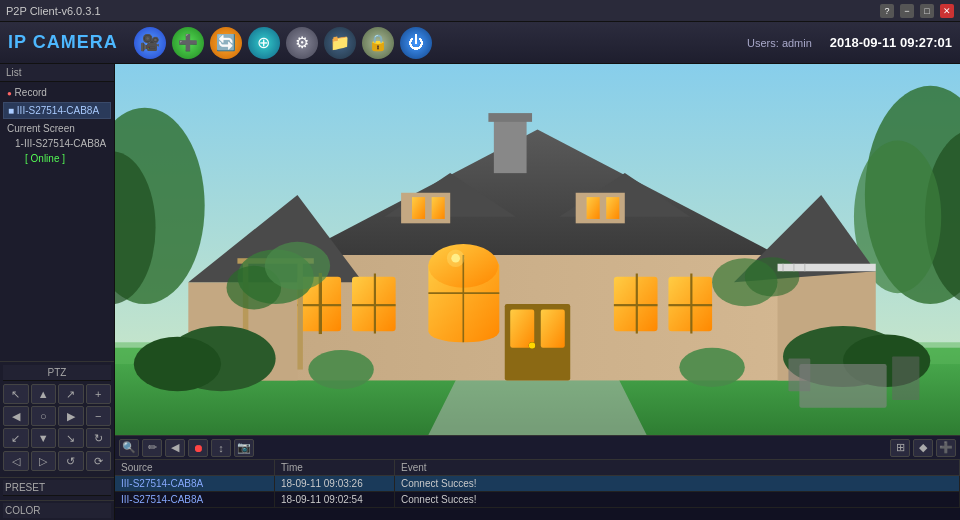  I want to click on users-label: Users: admin, so click(780, 43).